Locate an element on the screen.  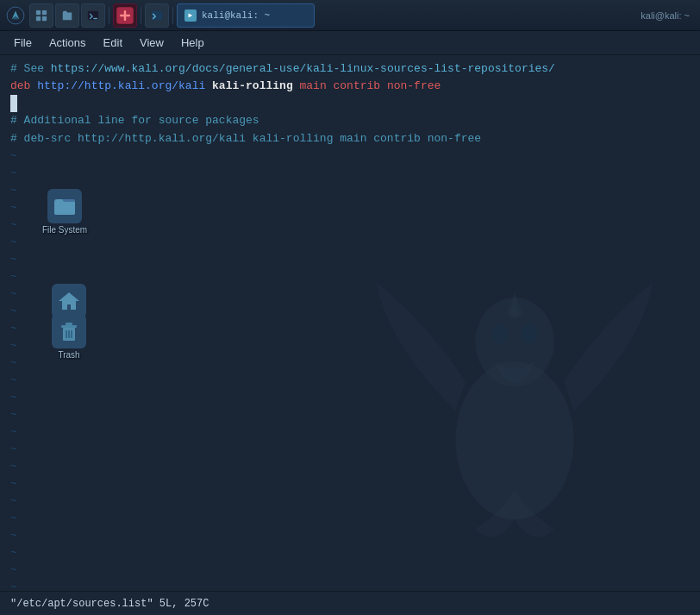
tilde-23: ~ is located at coordinates (355, 536).